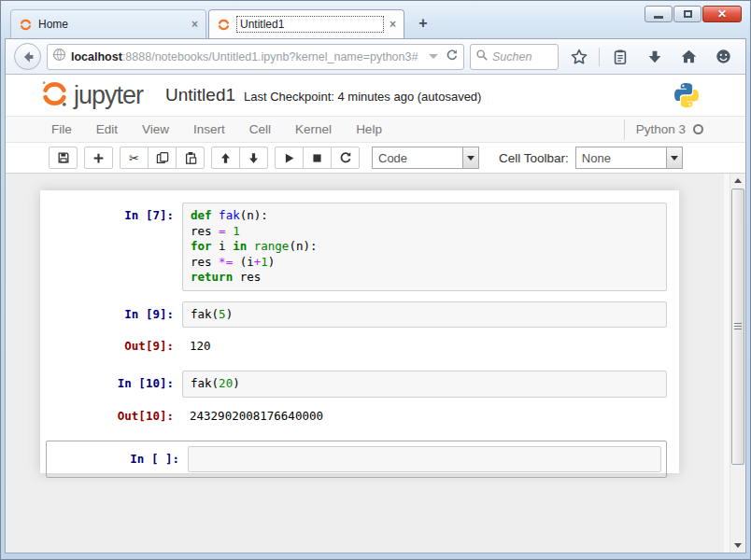 The height and width of the screenshot is (560, 751). What do you see at coordinates (346, 158) in the screenshot?
I see `restart-kernel-button` at bounding box center [346, 158].